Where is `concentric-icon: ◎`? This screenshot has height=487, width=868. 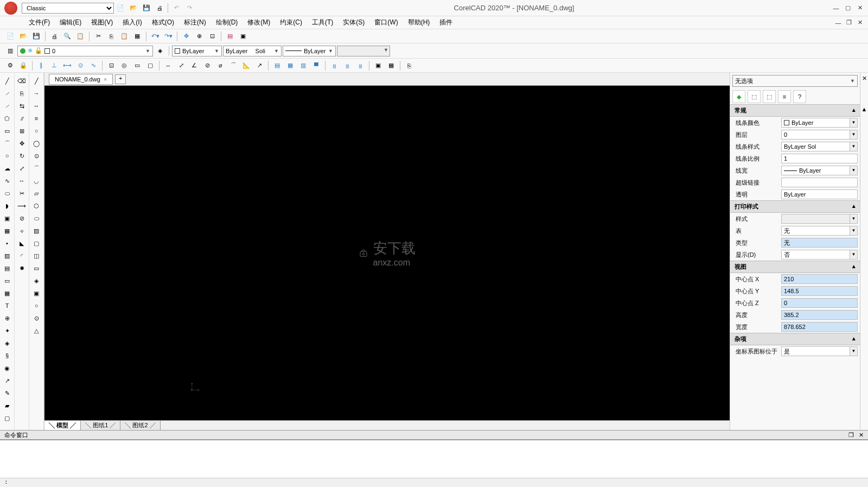 concentric-icon: ◎ is located at coordinates (124, 66).